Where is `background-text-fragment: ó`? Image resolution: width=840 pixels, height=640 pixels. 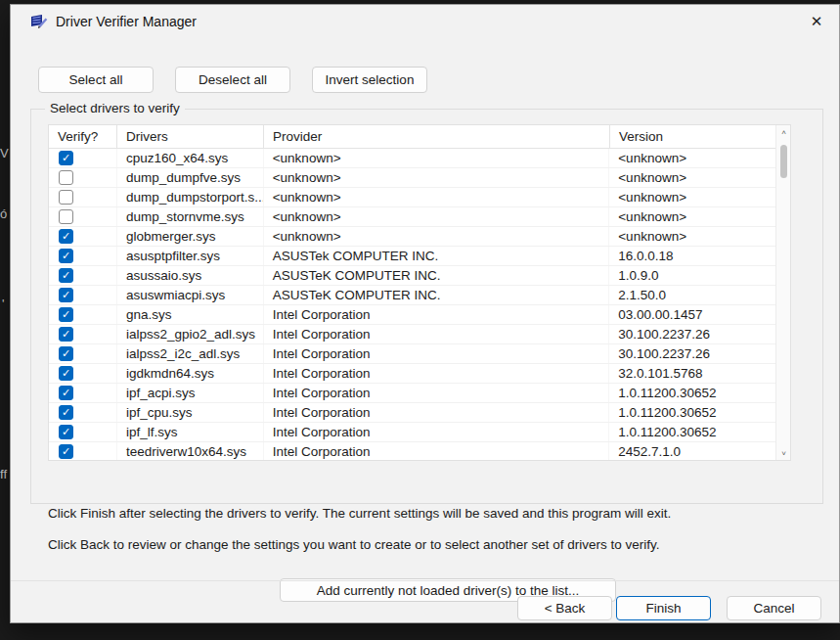 background-text-fragment: ó is located at coordinates (4, 213).